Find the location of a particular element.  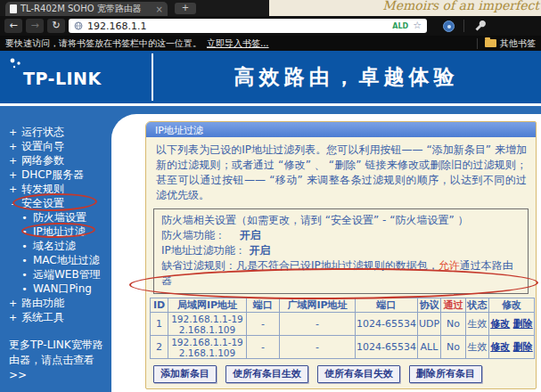

col-modify: 修改 is located at coordinates (512, 306).